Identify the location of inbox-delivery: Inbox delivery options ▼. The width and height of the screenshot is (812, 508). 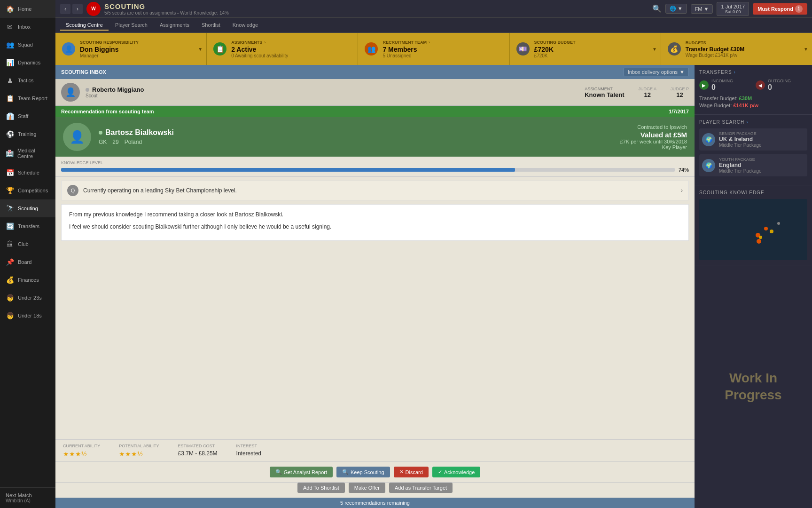
(656, 72).